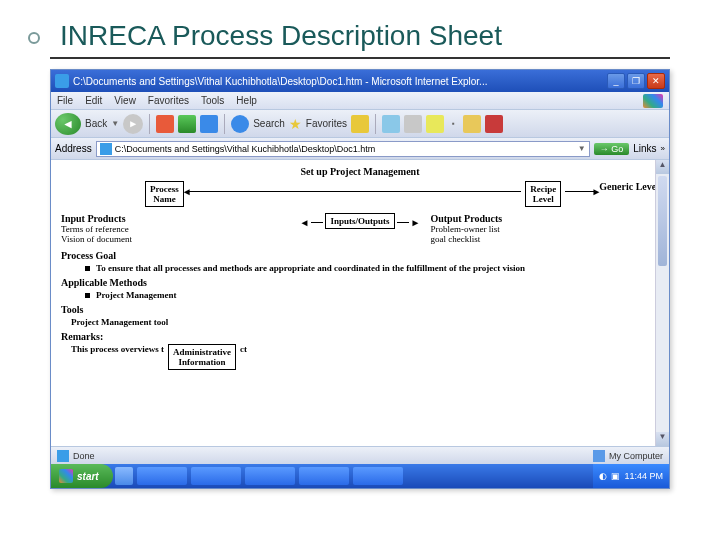 The image size is (720, 540). I want to click on process-goal-text: To ensure that all processes and methods…, so click(310, 268).